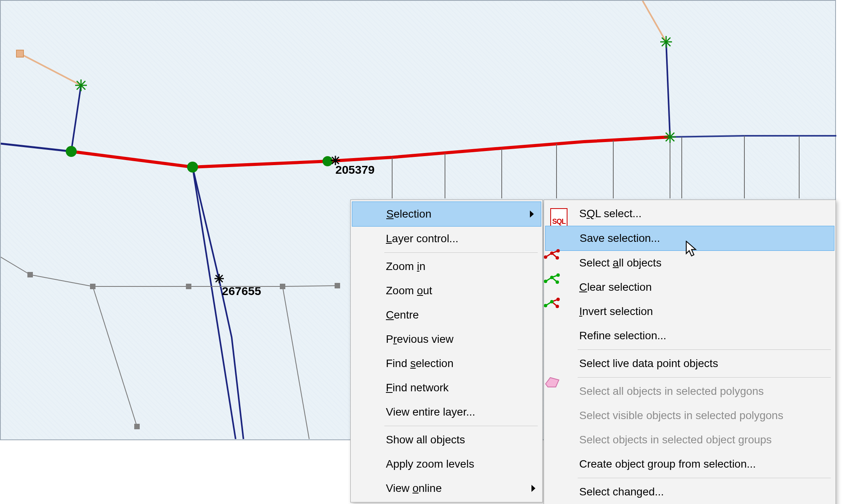 This screenshot has width=843, height=504. I want to click on submenu-item-invert-selection: Invert selection, so click(690, 311).